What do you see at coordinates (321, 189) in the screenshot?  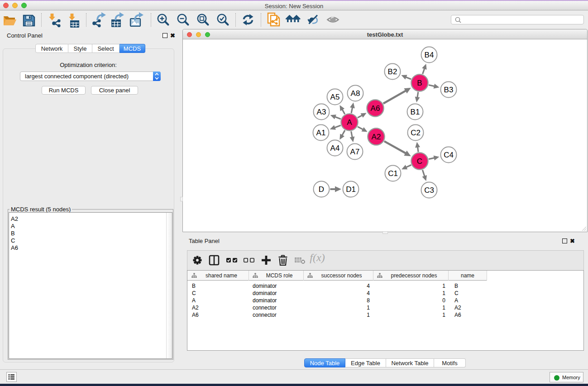 I see `svg-text: D` at bounding box center [321, 189].